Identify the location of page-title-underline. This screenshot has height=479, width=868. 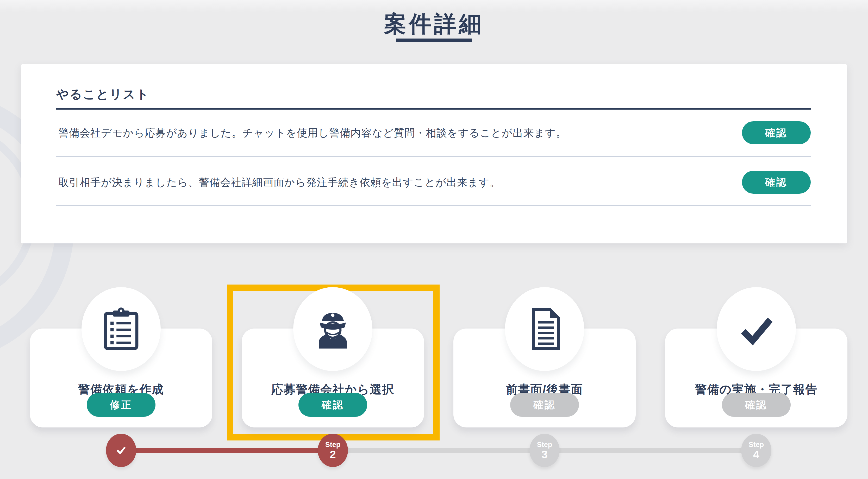
(434, 40).